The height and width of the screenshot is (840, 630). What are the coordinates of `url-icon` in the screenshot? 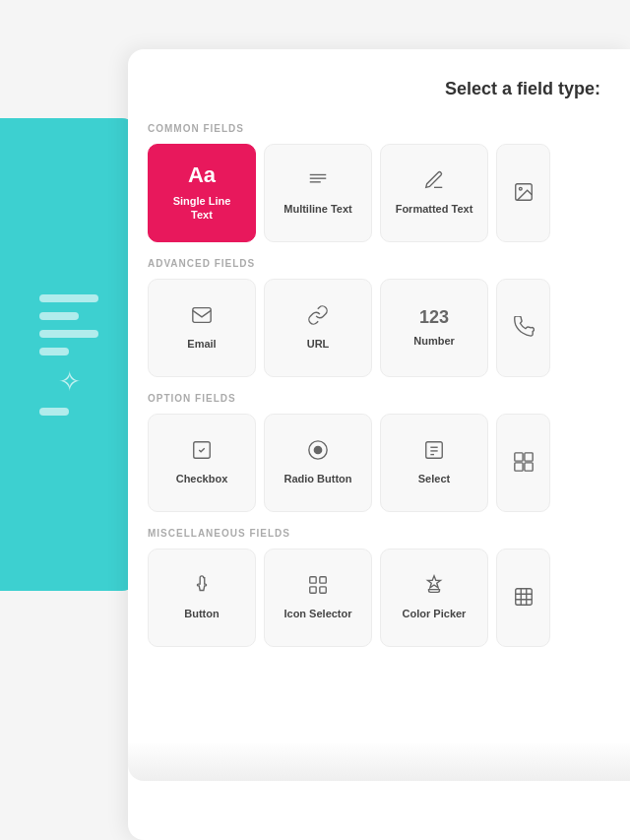 It's located at (318, 317).